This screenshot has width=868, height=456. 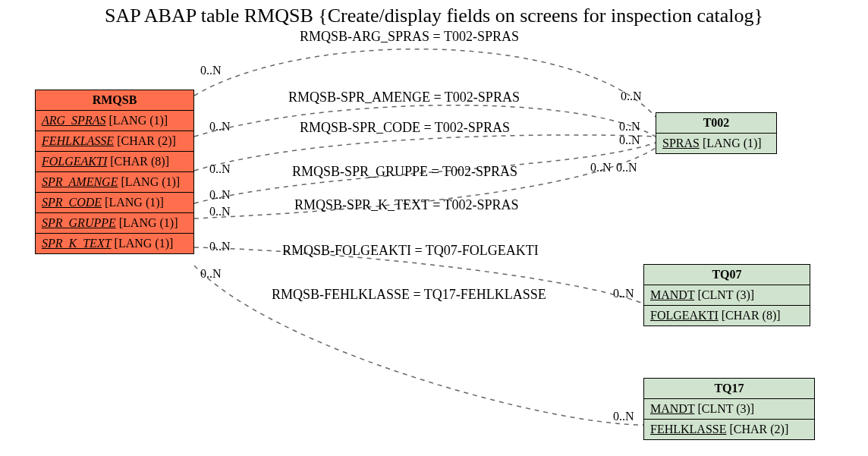 I want to click on field-row: SPR_AMENGE [LANG (1)], so click(x=115, y=182).